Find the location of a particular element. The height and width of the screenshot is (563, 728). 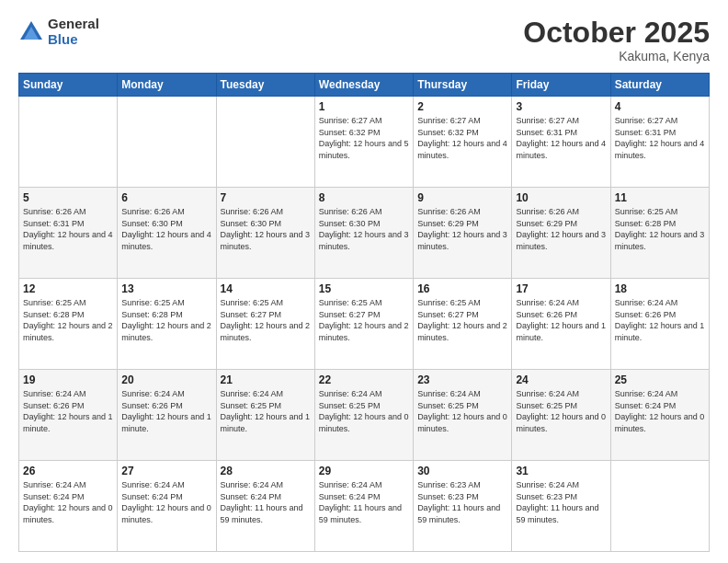

calendar-cell: 26Sunrise: 6:24 AM Sunset: 6:24 PM Dayli… is located at coordinates (68, 506).